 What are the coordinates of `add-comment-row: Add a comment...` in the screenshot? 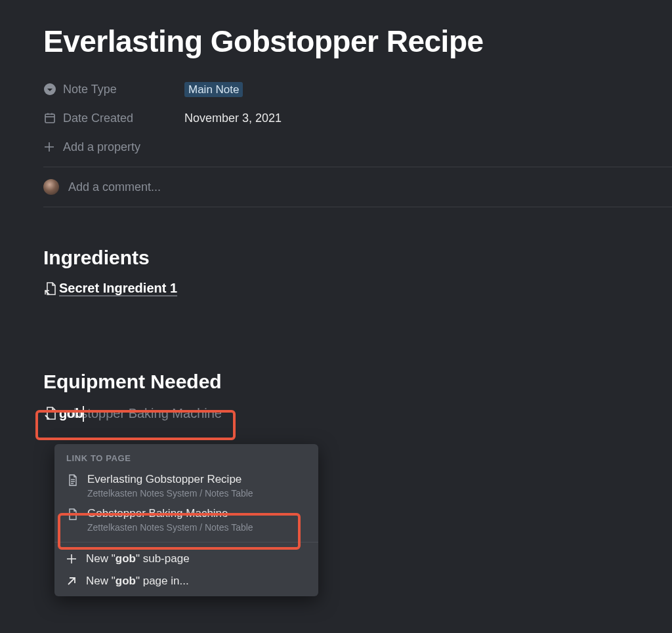 It's located at (358, 188).